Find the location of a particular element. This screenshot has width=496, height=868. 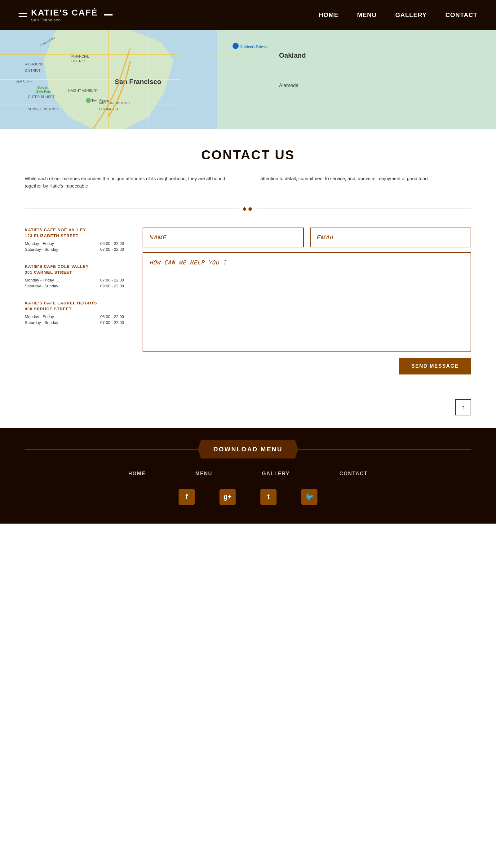

loc2-time1: 07:00 - 22:00 is located at coordinates (112, 280).